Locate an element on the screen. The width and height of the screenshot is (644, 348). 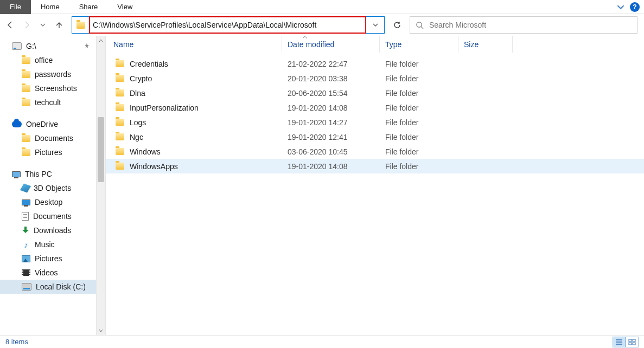
file-row: Ngc19-01-2020 12:41File folder is located at coordinates (375, 137).